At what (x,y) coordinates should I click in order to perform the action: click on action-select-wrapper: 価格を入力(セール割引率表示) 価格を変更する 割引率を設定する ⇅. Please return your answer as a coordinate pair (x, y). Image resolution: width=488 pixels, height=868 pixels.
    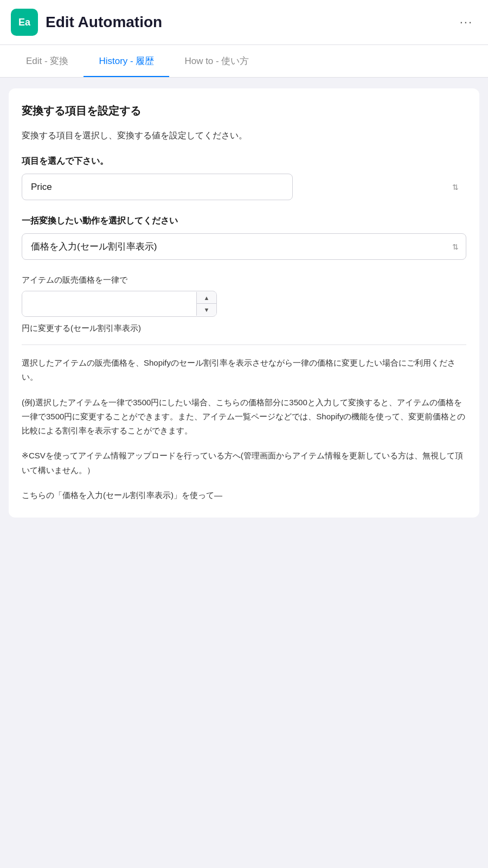
    Looking at the image, I should click on (244, 246).